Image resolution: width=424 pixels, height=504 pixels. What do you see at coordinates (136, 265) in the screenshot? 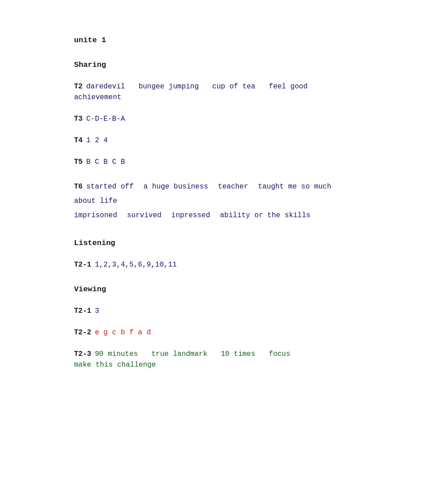
I see `listening-t2-1-answer: 1,2,3,4,5,6,9,10,11` at bounding box center [136, 265].